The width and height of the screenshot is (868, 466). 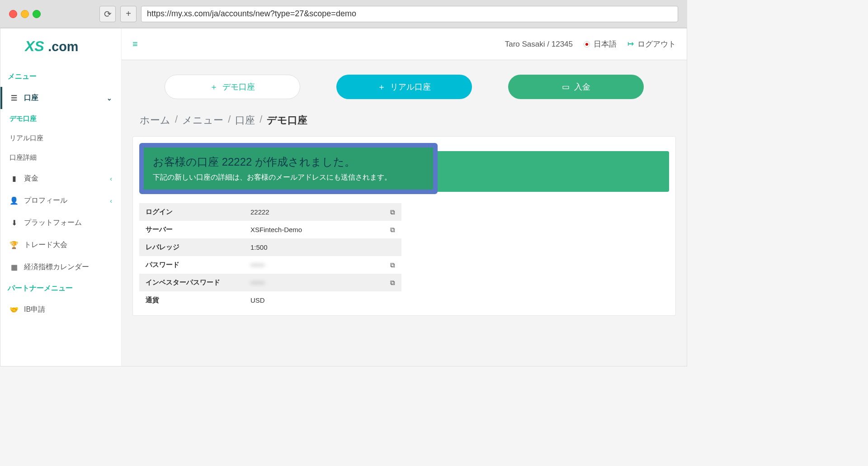 What do you see at coordinates (61, 267) in the screenshot?
I see `sidebar-item-calendar: ▦ 経済指標カレンダー` at bounding box center [61, 267].